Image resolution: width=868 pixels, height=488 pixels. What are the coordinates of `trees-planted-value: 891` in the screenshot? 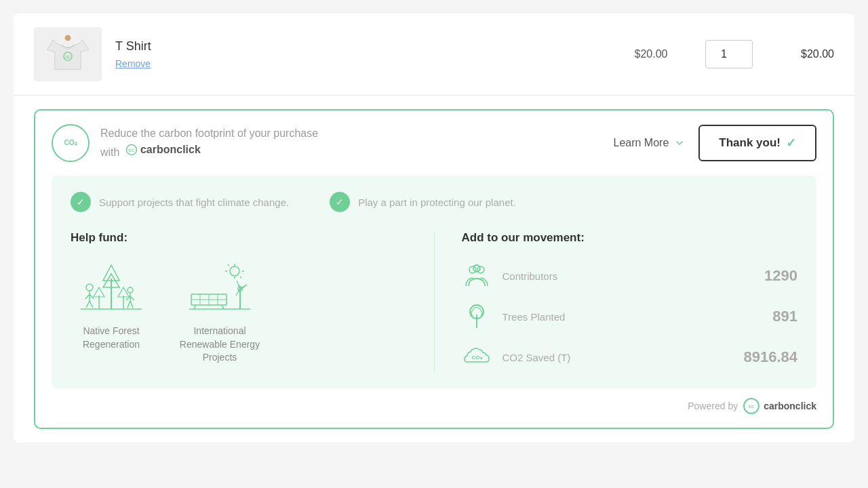 It's located at (785, 317).